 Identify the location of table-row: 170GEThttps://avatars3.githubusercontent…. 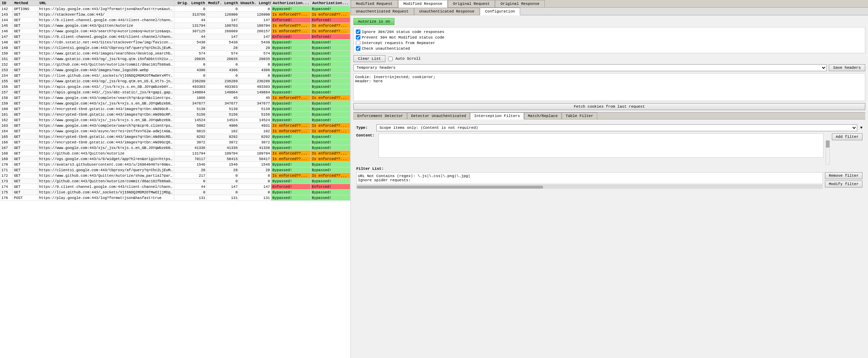
(175, 165).